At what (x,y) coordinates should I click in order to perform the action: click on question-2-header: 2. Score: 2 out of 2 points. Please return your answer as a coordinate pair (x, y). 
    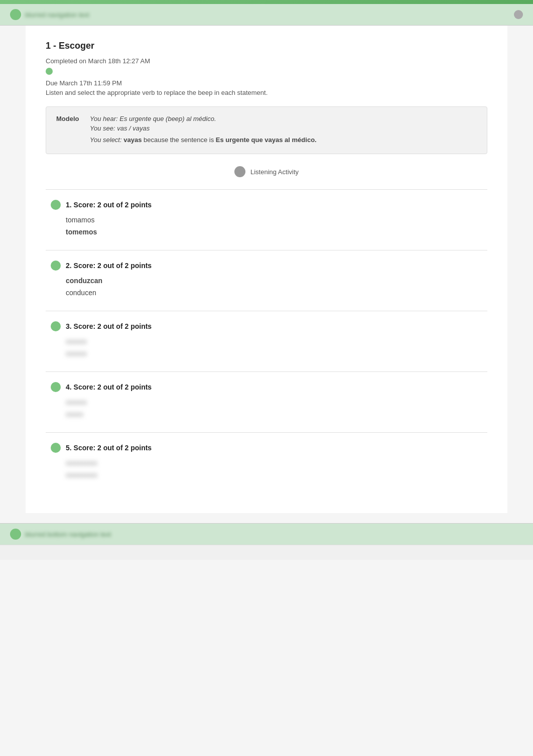
    Looking at the image, I should click on (269, 266).